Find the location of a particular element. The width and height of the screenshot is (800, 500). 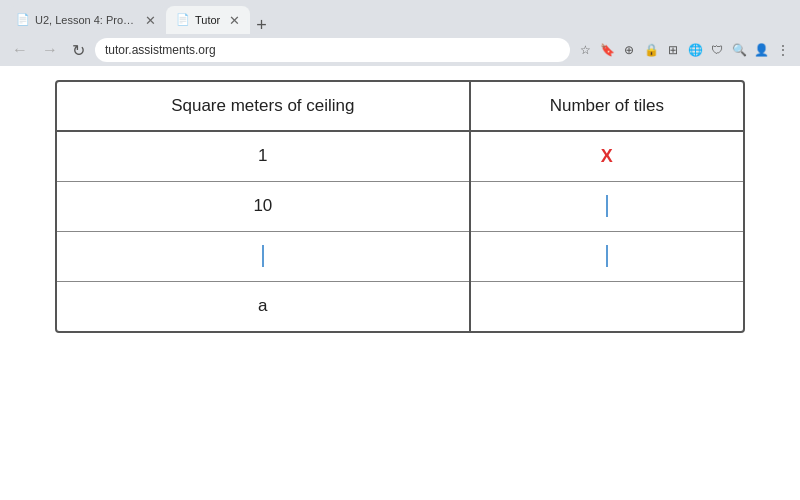

profile-icon: 👤 is located at coordinates (761, 50).